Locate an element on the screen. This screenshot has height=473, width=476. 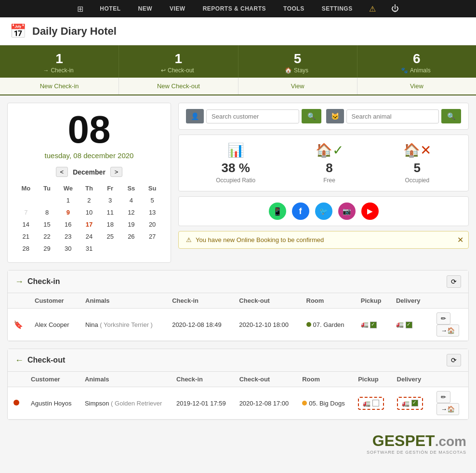
cal-day: 16 is located at coordinates (68, 225).